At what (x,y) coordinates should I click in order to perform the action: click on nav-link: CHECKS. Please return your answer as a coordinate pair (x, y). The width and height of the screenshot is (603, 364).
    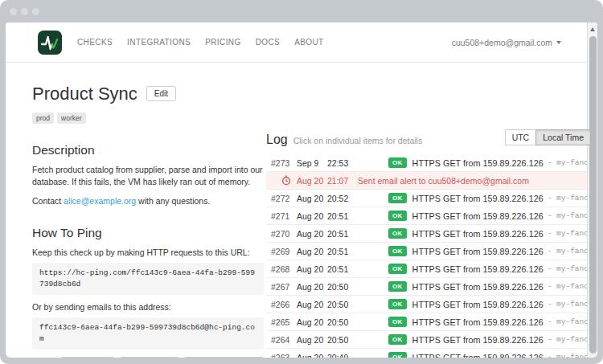
    Looking at the image, I should click on (95, 42).